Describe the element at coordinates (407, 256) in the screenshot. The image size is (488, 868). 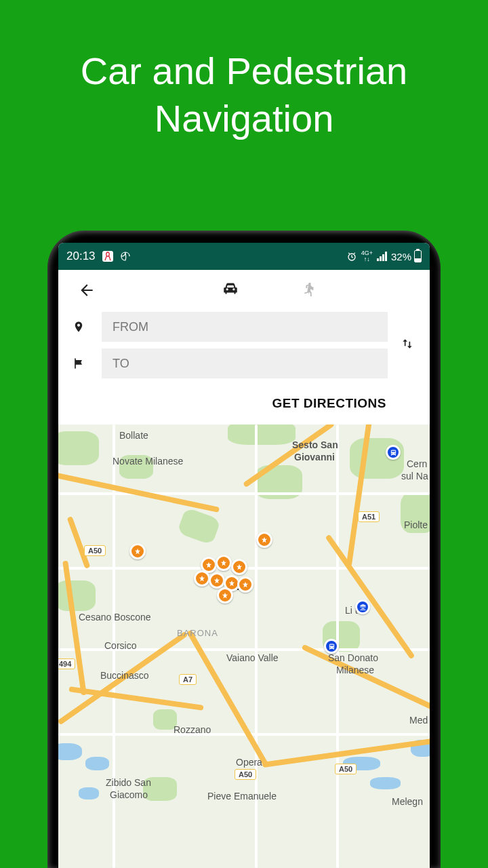
I see `battery-indicator: 32%` at that location.